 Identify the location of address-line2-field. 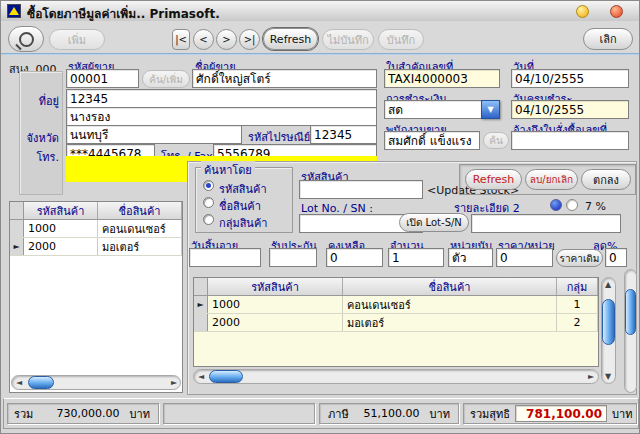
(222, 116).